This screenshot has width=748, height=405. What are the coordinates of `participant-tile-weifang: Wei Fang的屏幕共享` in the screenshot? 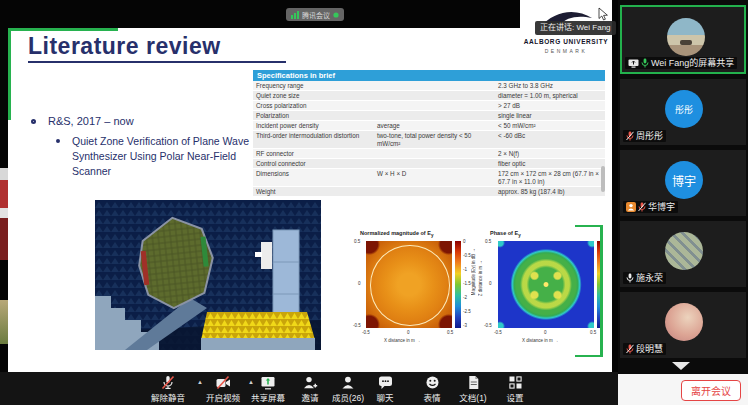 It's located at (683, 40).